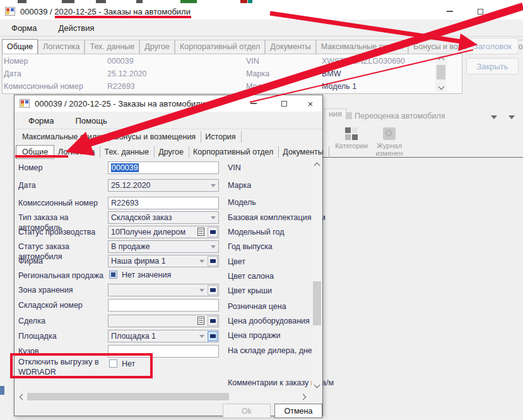 The width and height of the screenshot is (523, 420). Describe the element at coordinates (163, 290) in the screenshot. I see `storage-zone-combo` at that location.